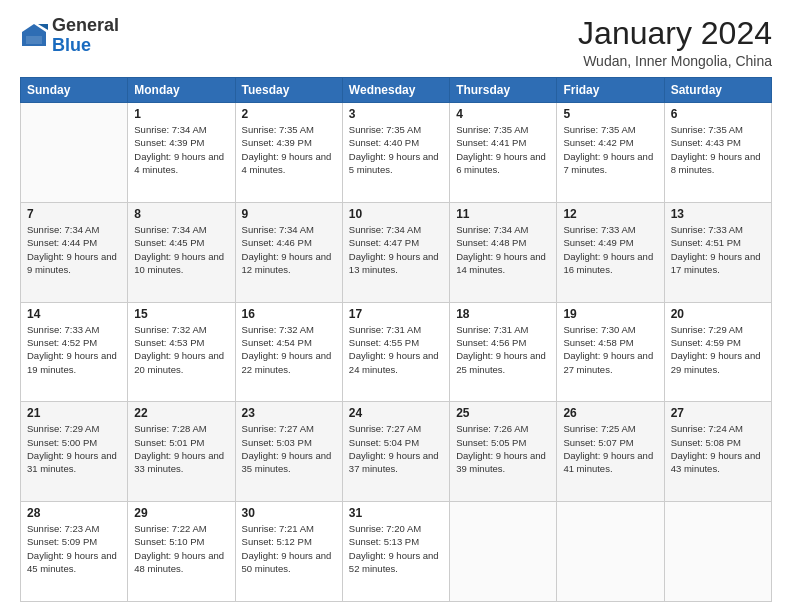  Describe the element at coordinates (504, 452) in the screenshot. I see `calendar-cell: 25Sunrise: 7:26 AMSunset: 5:05 PMDayligh…` at that location.